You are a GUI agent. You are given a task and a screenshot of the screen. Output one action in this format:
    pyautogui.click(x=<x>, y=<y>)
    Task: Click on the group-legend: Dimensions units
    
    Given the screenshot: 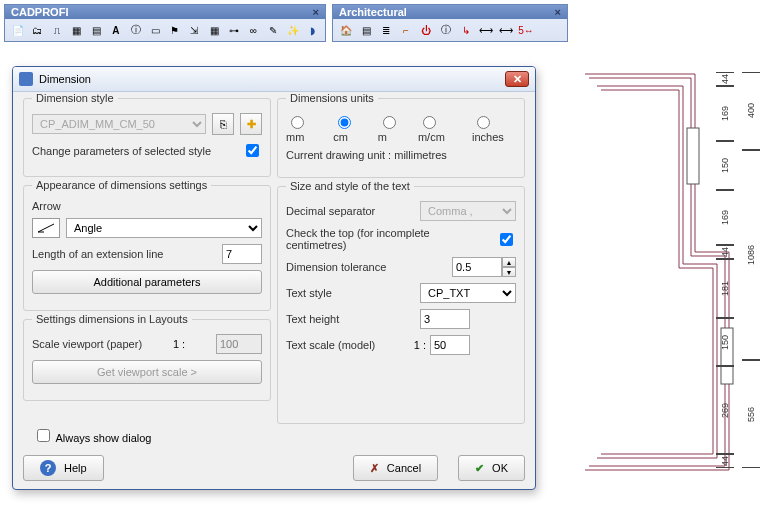 What is the action you would take?
    pyautogui.click(x=332, y=98)
    